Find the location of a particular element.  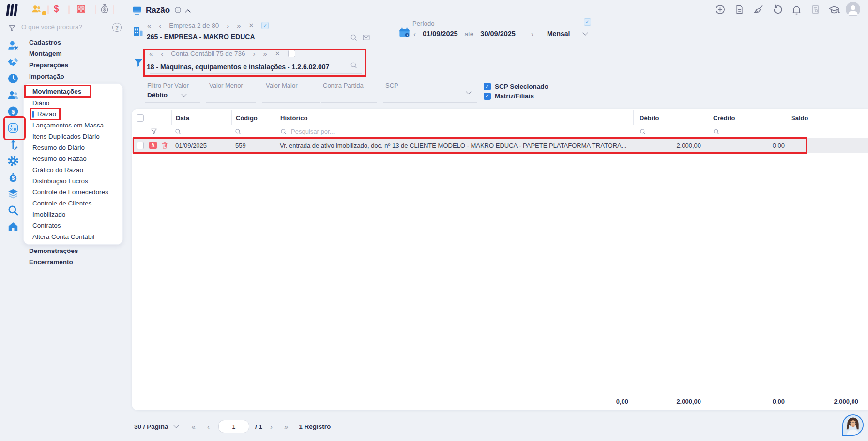

page-number-input is located at coordinates (234, 426).